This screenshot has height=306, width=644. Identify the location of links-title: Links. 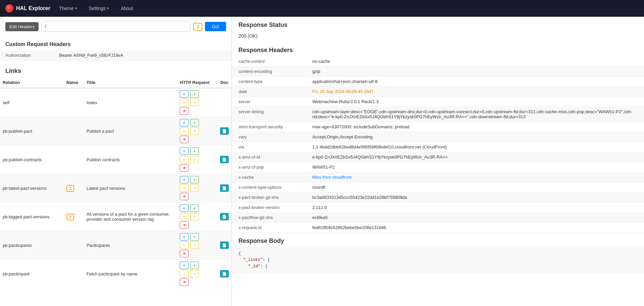
(116, 71).